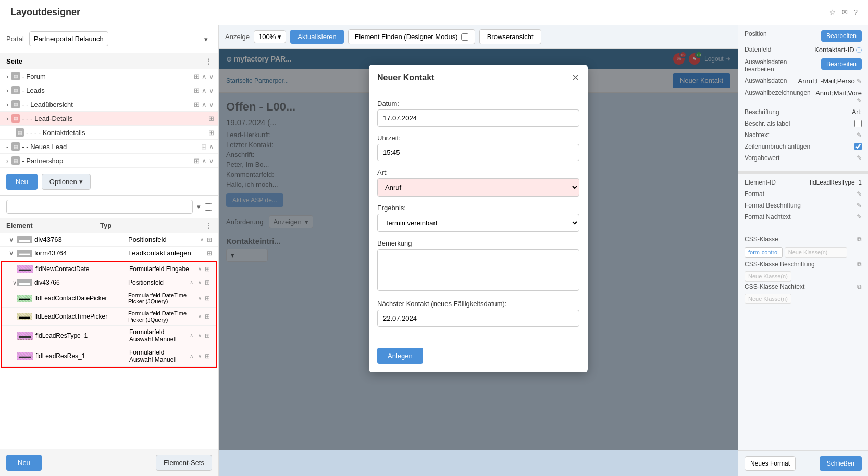 This screenshot has height=476, width=868. What do you see at coordinates (109, 104) in the screenshot?
I see `tree-item-leaduebersicht: › ▤ - - Leadübersicht ⊞ ∧ ∨` at bounding box center [109, 104].